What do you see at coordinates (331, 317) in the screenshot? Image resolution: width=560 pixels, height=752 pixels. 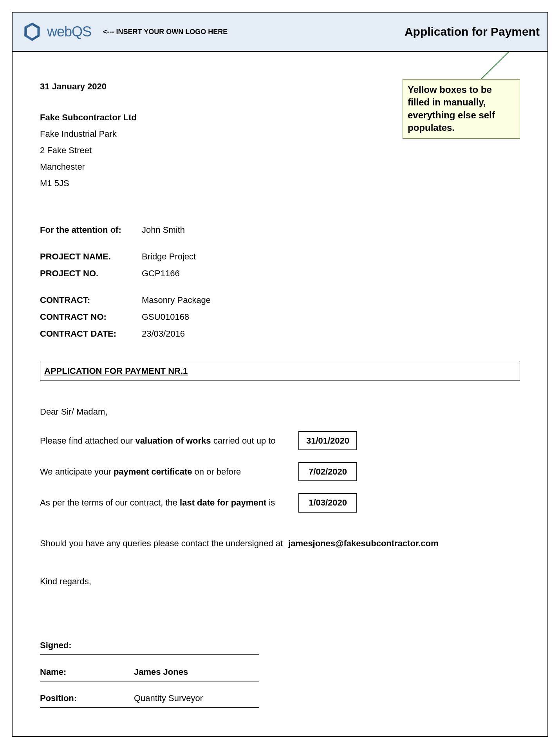 I see `contract-no-value: GSU010168` at bounding box center [331, 317].